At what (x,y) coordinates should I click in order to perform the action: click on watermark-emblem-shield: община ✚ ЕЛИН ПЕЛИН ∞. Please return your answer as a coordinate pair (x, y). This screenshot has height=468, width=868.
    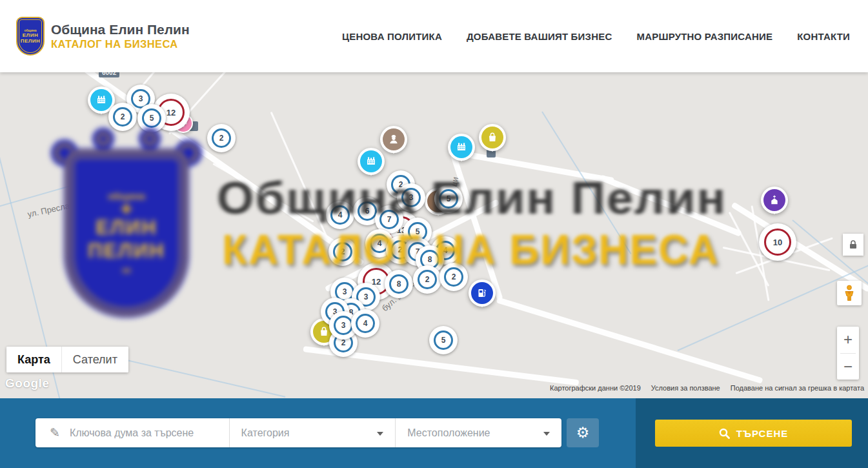
    Looking at the image, I should click on (126, 233).